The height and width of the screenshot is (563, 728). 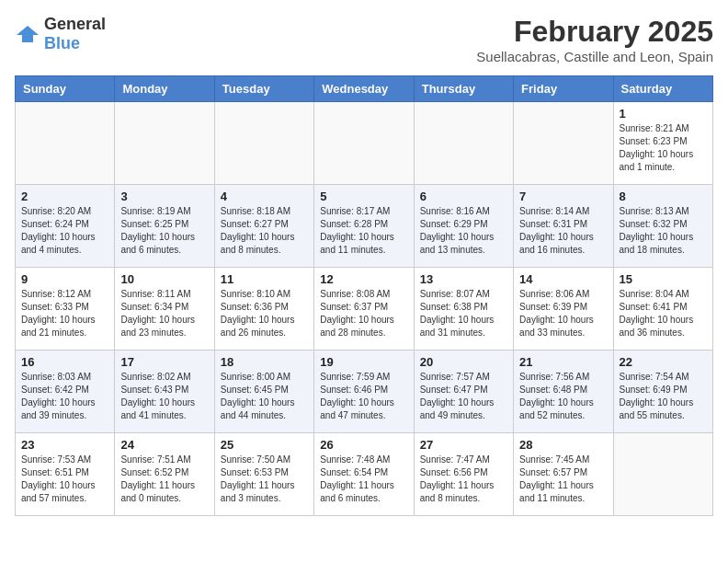 I want to click on header: General Blue February 2025 Suellacabras,…, so click(x=364, y=40).